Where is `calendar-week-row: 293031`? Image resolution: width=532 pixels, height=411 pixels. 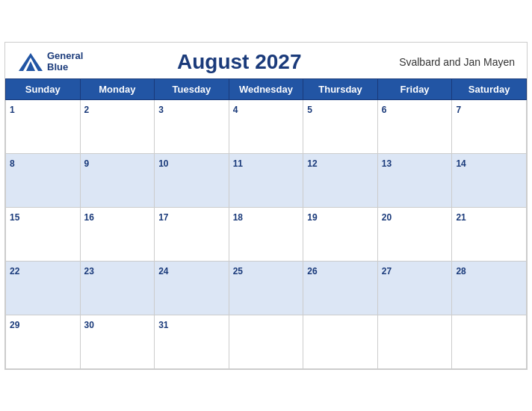
calendar-week-row: 293031 is located at coordinates (266, 342).